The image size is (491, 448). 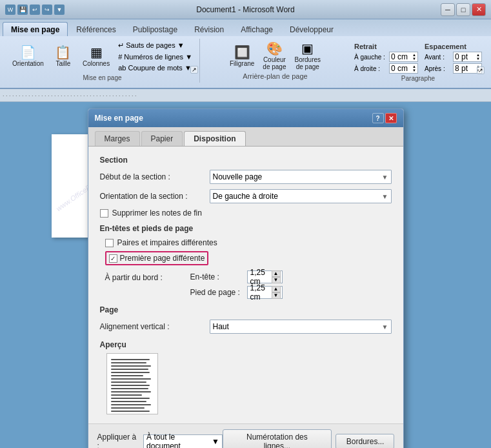 What do you see at coordinates (301, 177) in the screenshot?
I see `debut-select: Nouvelle page ▼` at bounding box center [301, 177].